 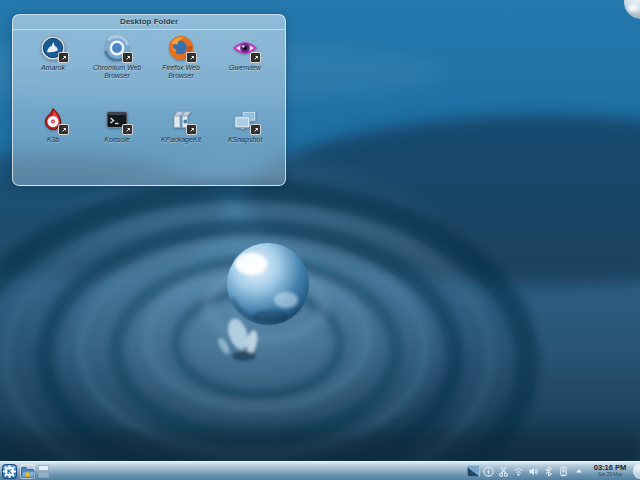 What do you see at coordinates (245, 120) in the screenshot?
I see `ksnapshot-icon` at bounding box center [245, 120].